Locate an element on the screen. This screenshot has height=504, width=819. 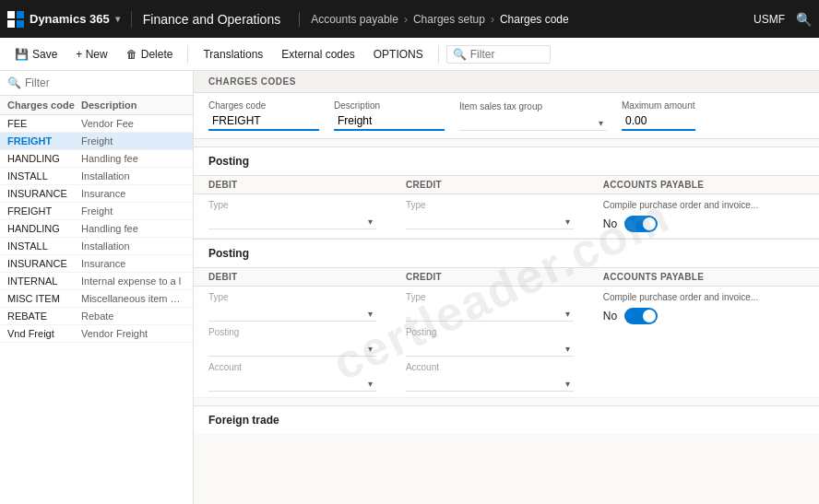
list-item: REBATERebate is located at coordinates (96, 317).